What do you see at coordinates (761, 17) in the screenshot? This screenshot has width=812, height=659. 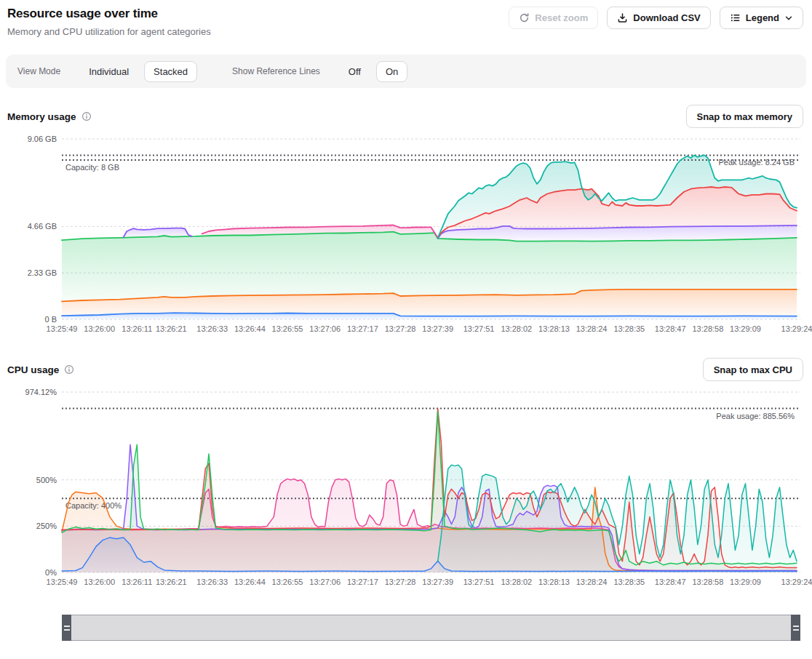 I see `legend-button: Legend` at bounding box center [761, 17].